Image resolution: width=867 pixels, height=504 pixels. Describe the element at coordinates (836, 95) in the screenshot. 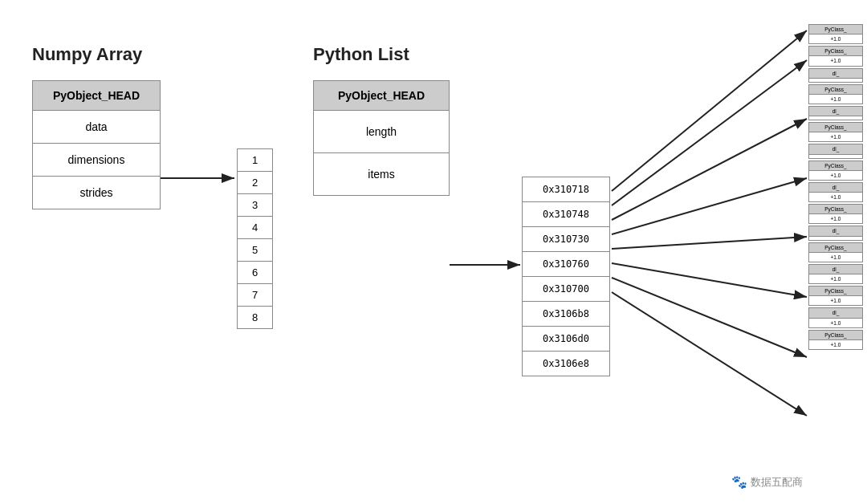

I see `pyobj-3: PyClass_ +1.0` at that location.